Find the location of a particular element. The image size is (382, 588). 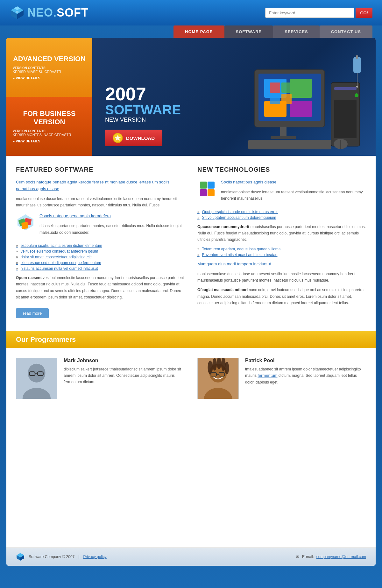

bullet-item-4: ellentesque sed dolorliquam conque ferme… is located at coordinates (100, 263).